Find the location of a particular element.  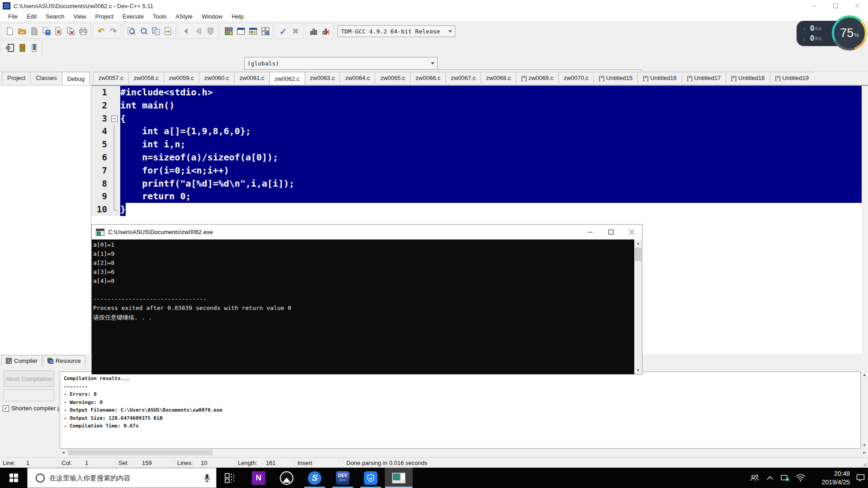

syntax-check-button: ✓ is located at coordinates (283, 32).